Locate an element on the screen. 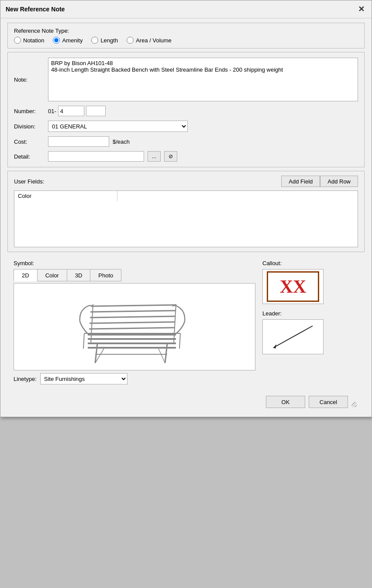 The width and height of the screenshot is (372, 588). division-label: Division: is located at coordinates (29, 127).